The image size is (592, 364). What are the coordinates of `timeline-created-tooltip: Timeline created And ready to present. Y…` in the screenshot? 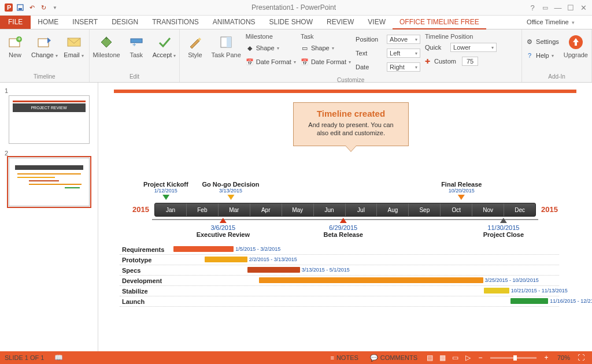 It's located at (351, 124).